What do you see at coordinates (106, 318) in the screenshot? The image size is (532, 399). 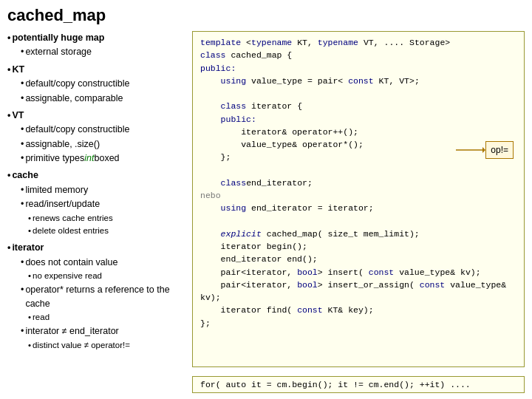 I see `bullet-read: read` at bounding box center [106, 318].